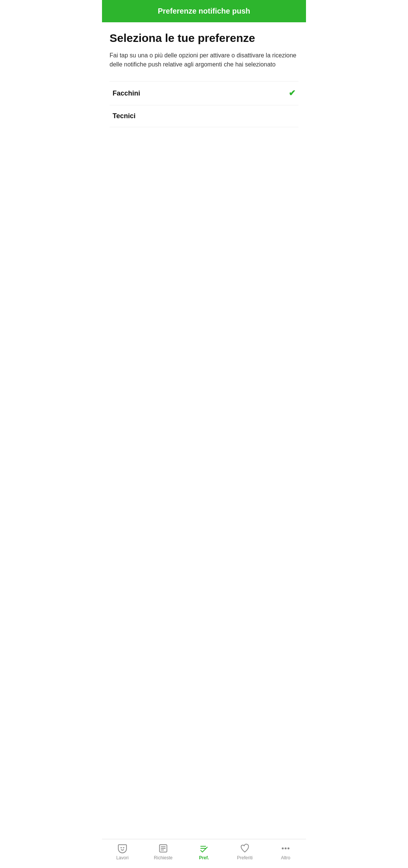 This screenshot has width=408, height=868. I want to click on option-tecnici-label: Tecnici, so click(124, 116).